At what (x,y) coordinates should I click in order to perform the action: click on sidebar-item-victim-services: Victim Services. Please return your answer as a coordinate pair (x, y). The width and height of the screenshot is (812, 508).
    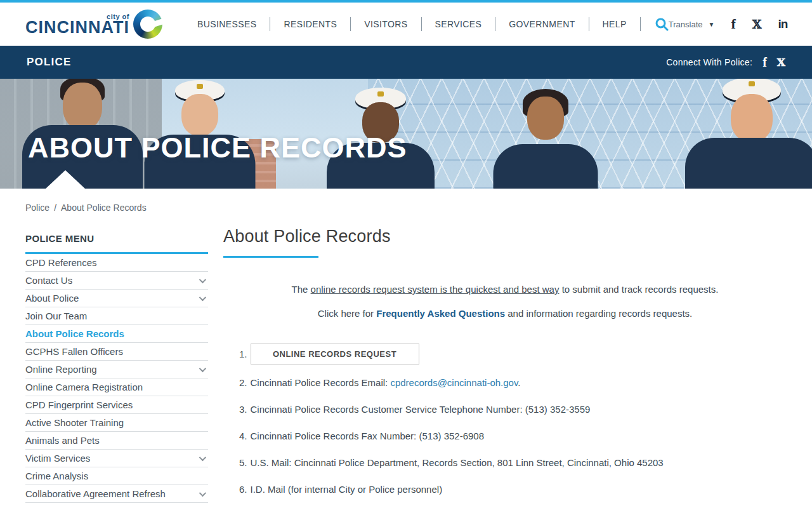
    Looking at the image, I should click on (117, 458).